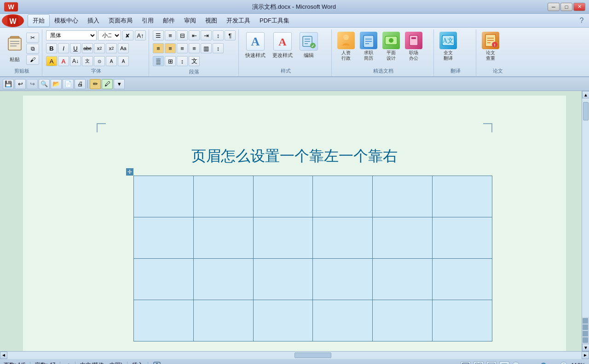  What do you see at coordinates (309, 46) in the screenshot?
I see `editor-button: ✓ 编辑` at bounding box center [309, 46].